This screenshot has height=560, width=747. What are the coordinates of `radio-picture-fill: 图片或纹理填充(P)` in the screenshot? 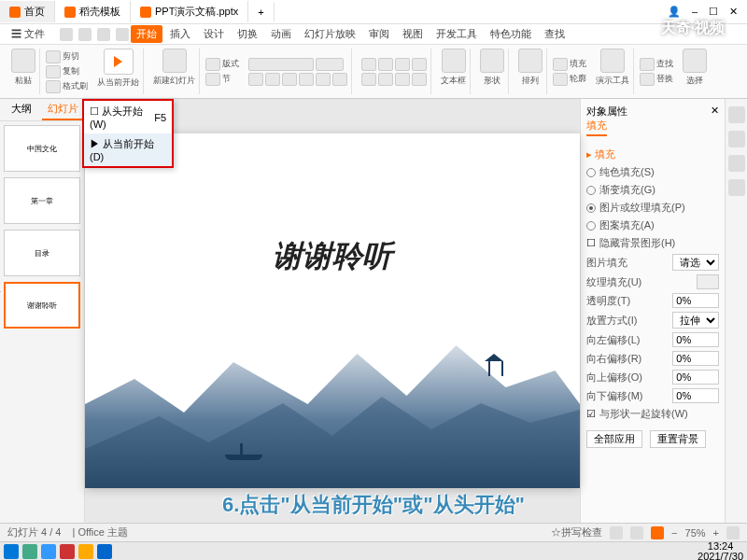 It's located at (653, 207).